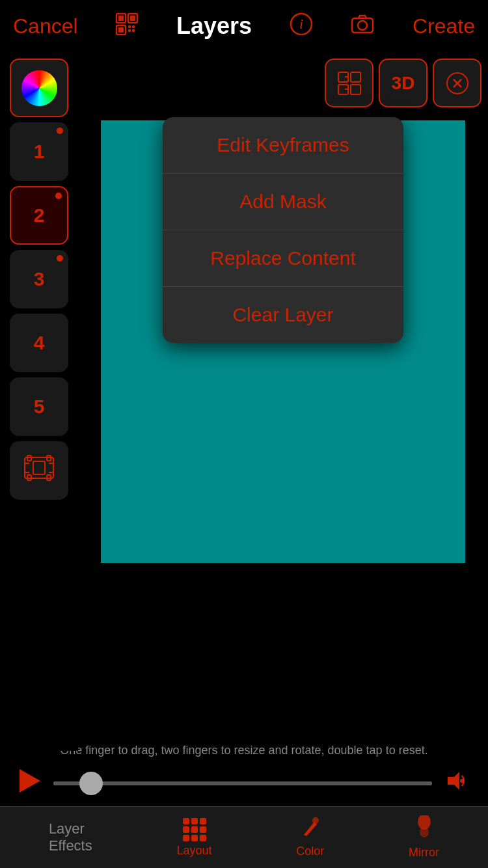 Image resolution: width=488 pixels, height=868 pixels. What do you see at coordinates (39, 407) in the screenshot?
I see `layer-number: 5` at bounding box center [39, 407].